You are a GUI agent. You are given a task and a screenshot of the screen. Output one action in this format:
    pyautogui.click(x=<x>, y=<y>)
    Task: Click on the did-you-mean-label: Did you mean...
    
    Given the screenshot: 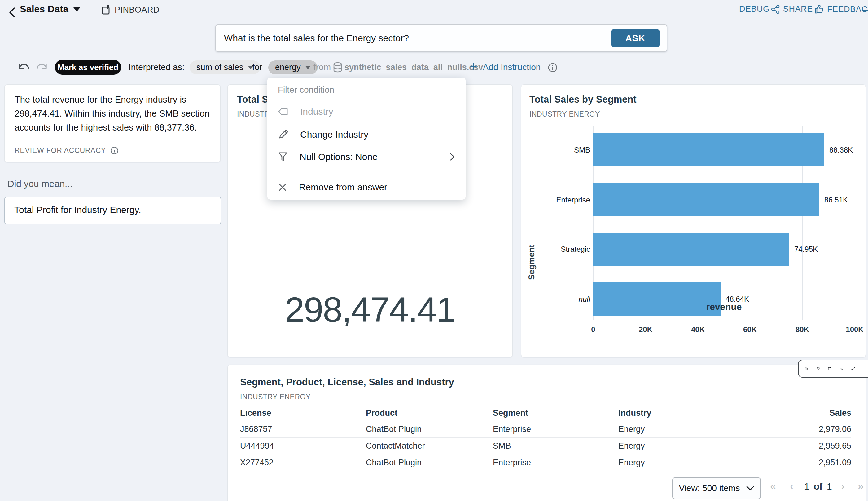 What is the action you would take?
    pyautogui.click(x=40, y=184)
    